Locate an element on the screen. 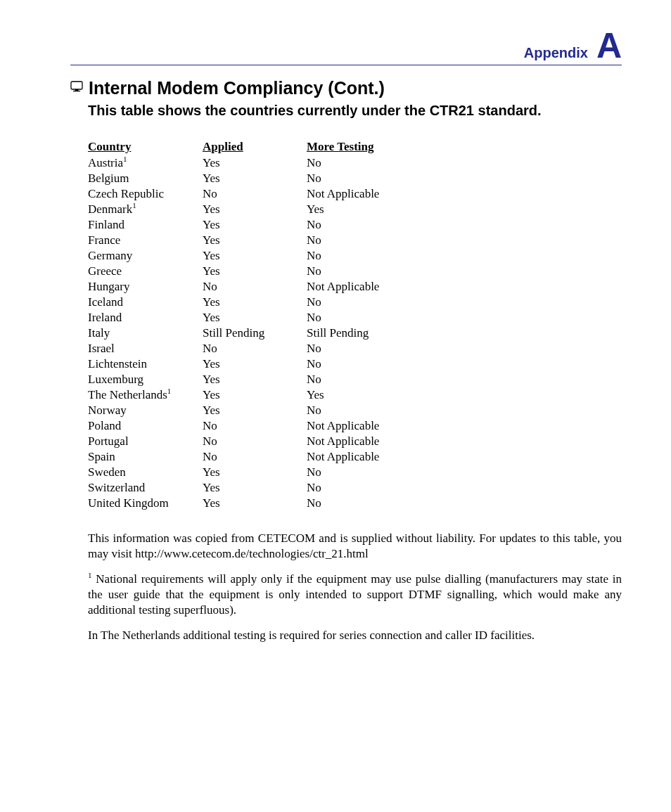 Image resolution: width=671 pixels, height=812 pixels. disclaimer-paragraph: This information was copied from CETECOM… is located at coordinates (354, 546).